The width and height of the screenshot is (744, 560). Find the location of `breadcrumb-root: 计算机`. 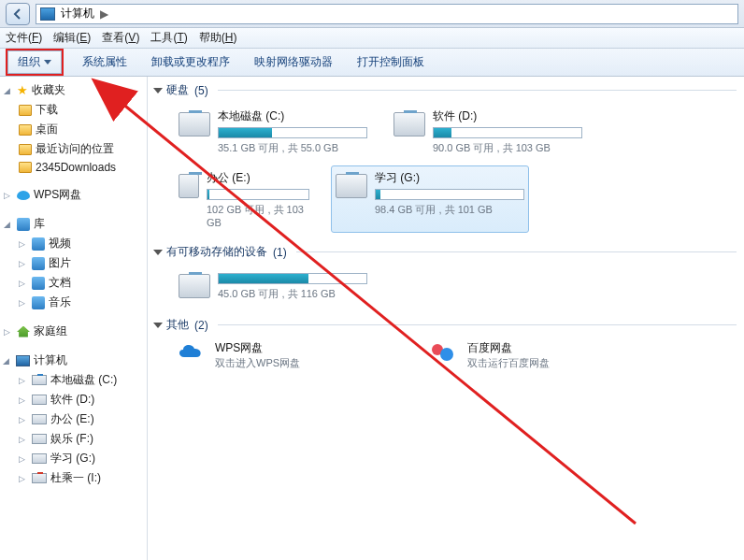

breadcrumb-root: 计算机 is located at coordinates (78, 13).